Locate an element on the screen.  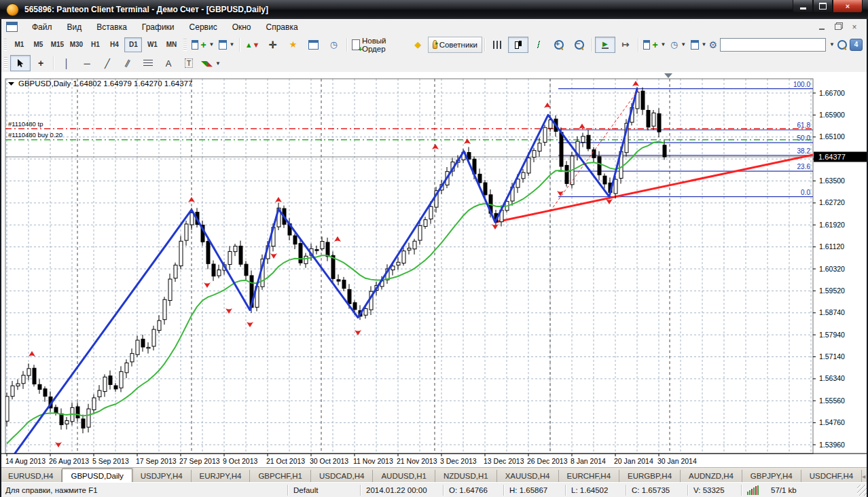
svg-text: 30 Jan 2014 is located at coordinates (677, 461).